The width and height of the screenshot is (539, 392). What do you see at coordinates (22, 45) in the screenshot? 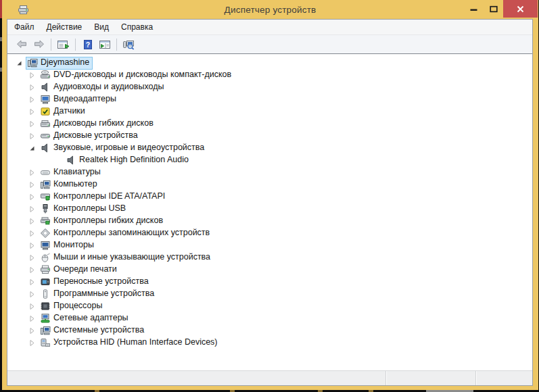
I see `back-button` at bounding box center [22, 45].